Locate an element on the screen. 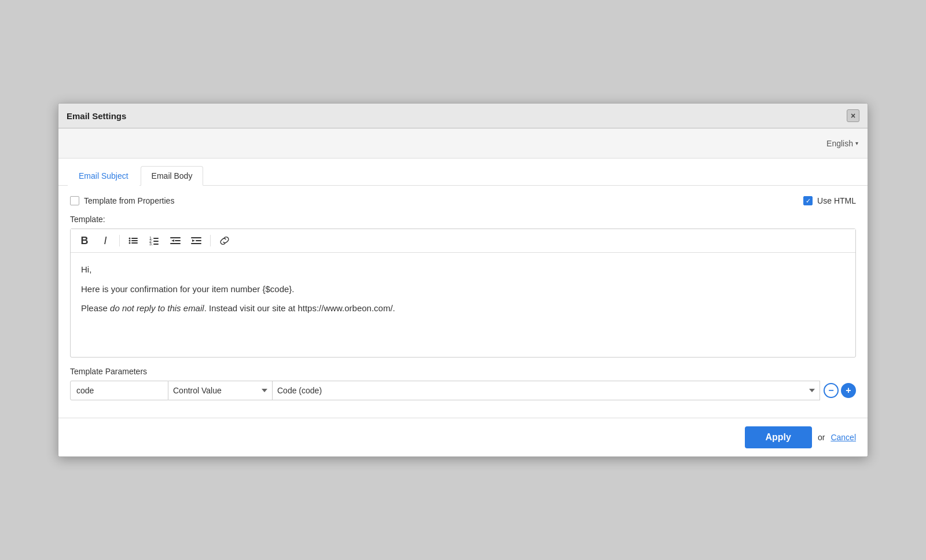 The image size is (926, 560). tab-email-subject: Email Subject is located at coordinates (104, 176).